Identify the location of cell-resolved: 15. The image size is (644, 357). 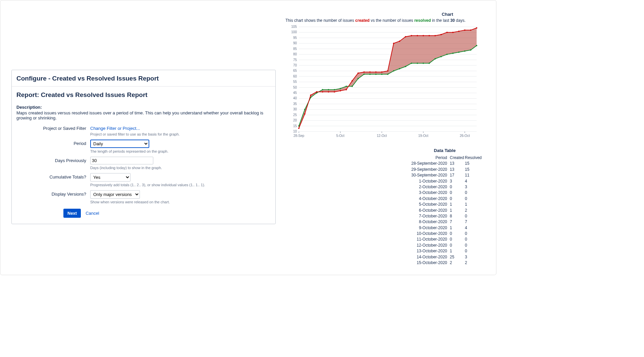
(472, 170).